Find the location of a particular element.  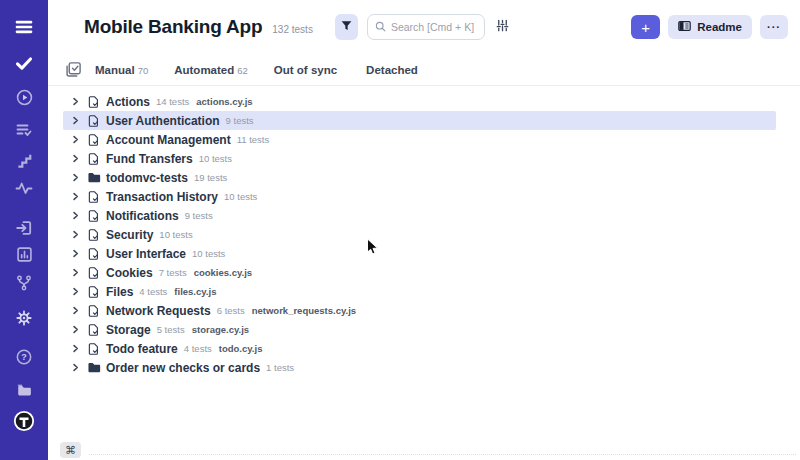

search-box is located at coordinates (426, 27).